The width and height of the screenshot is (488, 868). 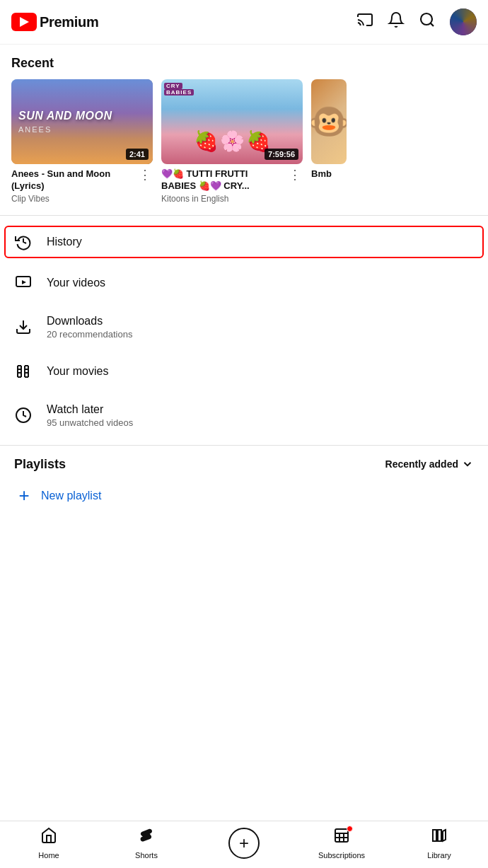 I want to click on menu-sublabel-watch-later: 95 unwatched videos, so click(x=90, y=423).